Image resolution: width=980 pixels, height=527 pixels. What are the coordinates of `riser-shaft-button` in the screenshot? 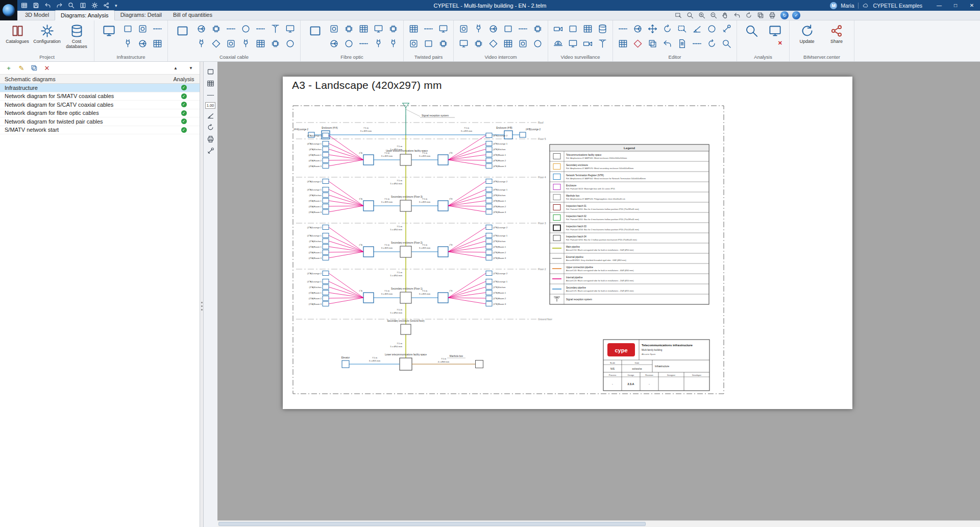 It's located at (128, 29).